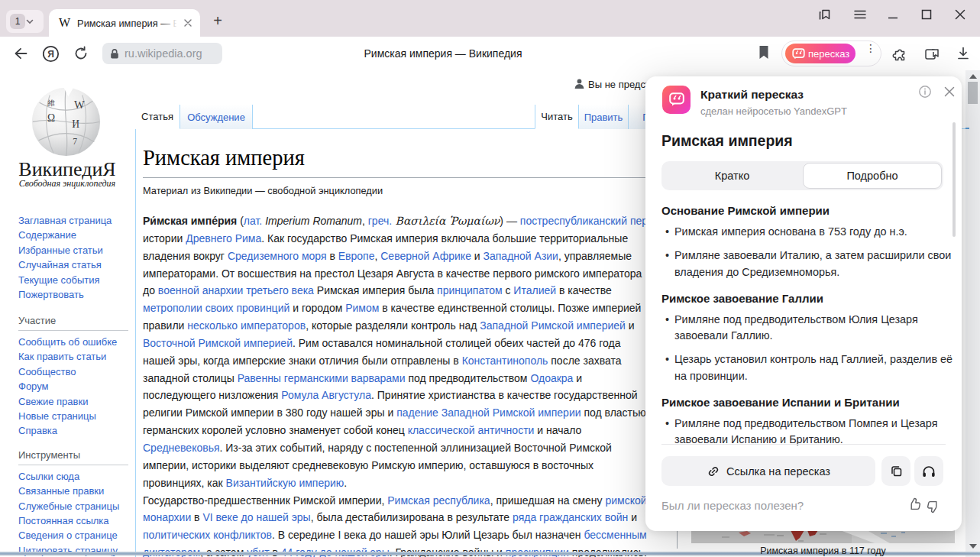  I want to click on bookmark-icon, so click(764, 52).